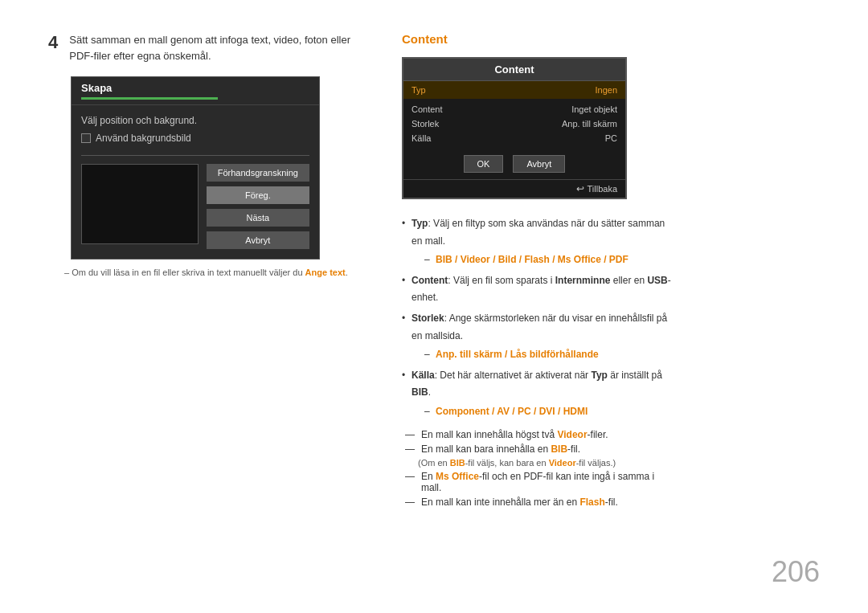 The width and height of the screenshot is (868, 613). Describe the element at coordinates (149, 98) in the screenshot. I see `skapa-green-bar` at that location.